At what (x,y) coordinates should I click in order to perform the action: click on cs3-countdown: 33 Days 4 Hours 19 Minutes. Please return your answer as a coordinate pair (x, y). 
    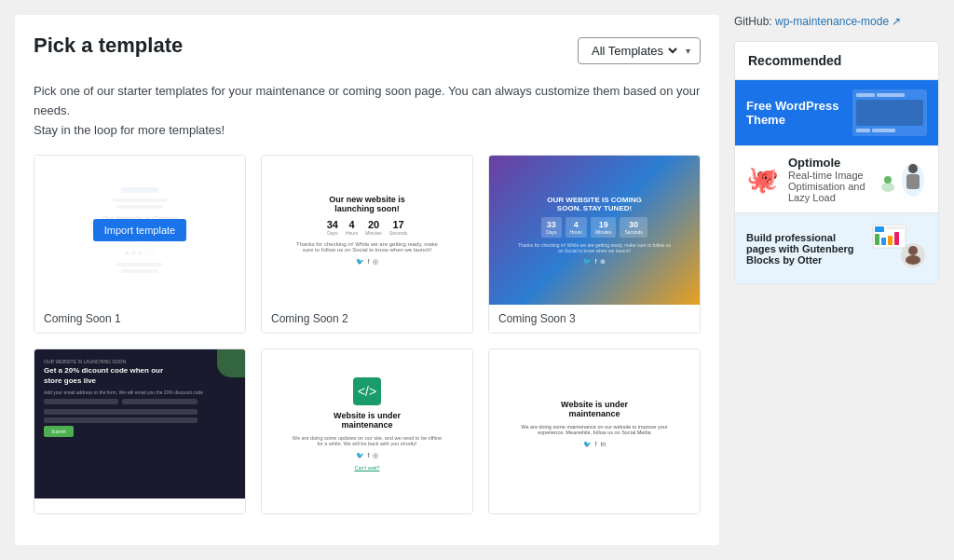
    Looking at the image, I should click on (594, 227).